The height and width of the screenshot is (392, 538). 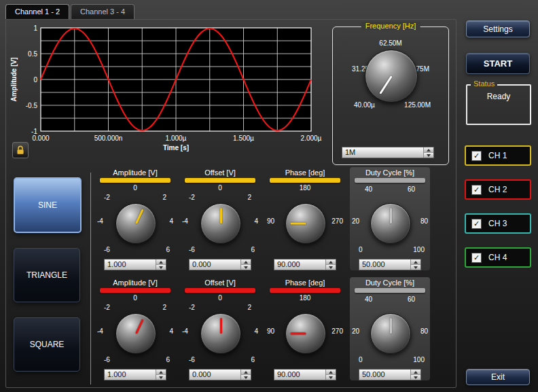 What do you see at coordinates (391, 334) in the screenshot?
I see `ch2-duty-cycle-knob` at bounding box center [391, 334].